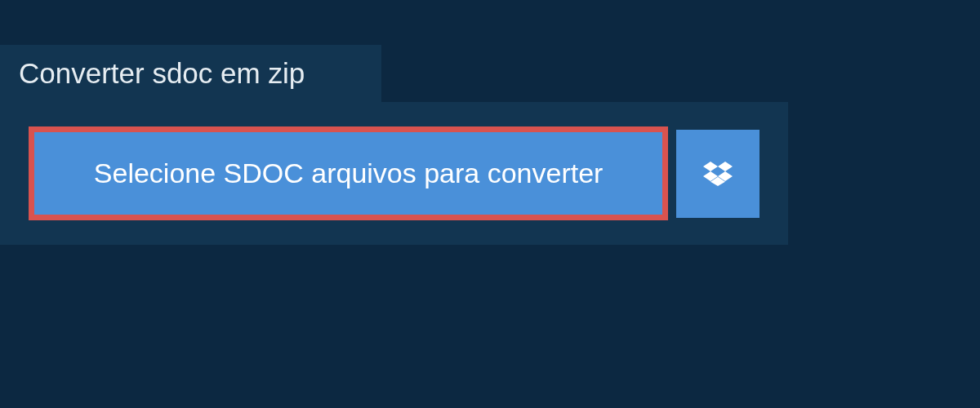 The image size is (980, 408). I want to click on title-bar: Converter sdoc em zip, so click(191, 73).